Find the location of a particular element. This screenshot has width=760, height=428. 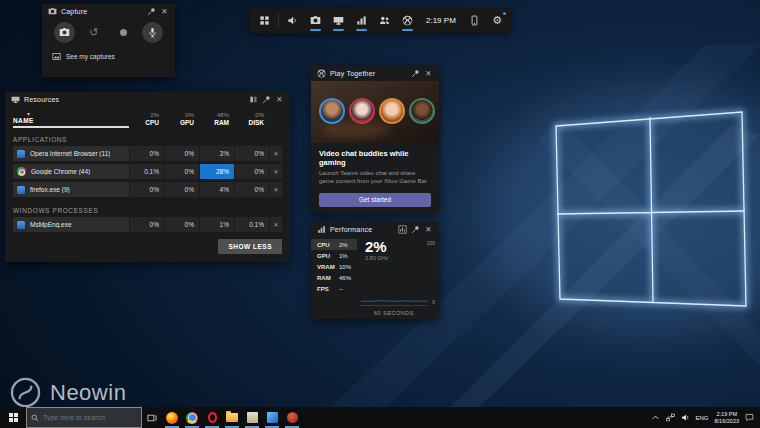

metric-item-cpu: CPU 2% is located at coordinates (334, 244).